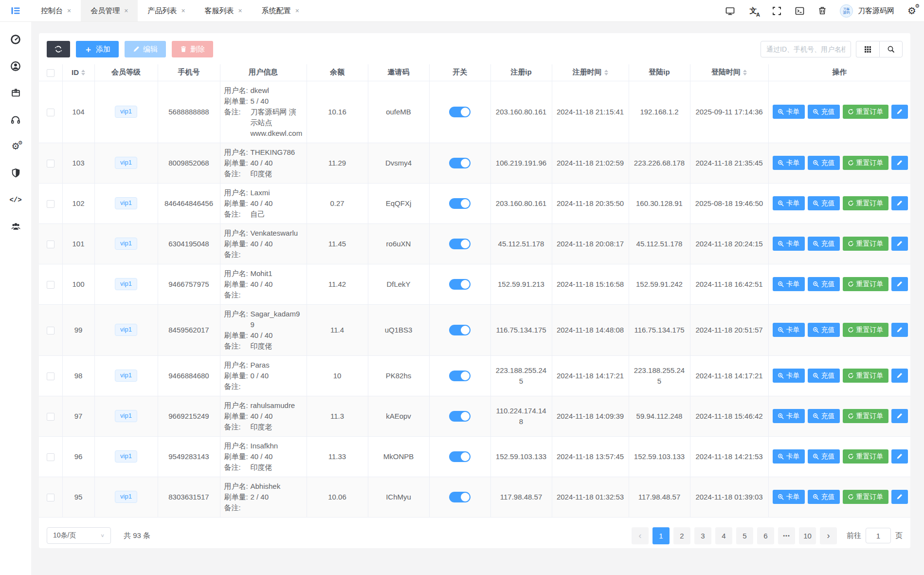 This screenshot has height=575, width=924. Describe the element at coordinates (806, 49) in the screenshot. I see `search-input` at that location.